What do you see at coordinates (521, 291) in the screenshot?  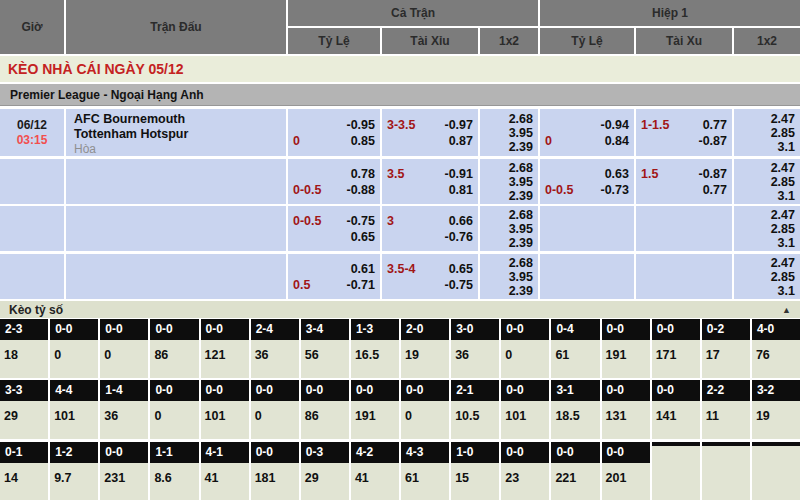 I see `odds-value: 2.39` at bounding box center [521, 291].